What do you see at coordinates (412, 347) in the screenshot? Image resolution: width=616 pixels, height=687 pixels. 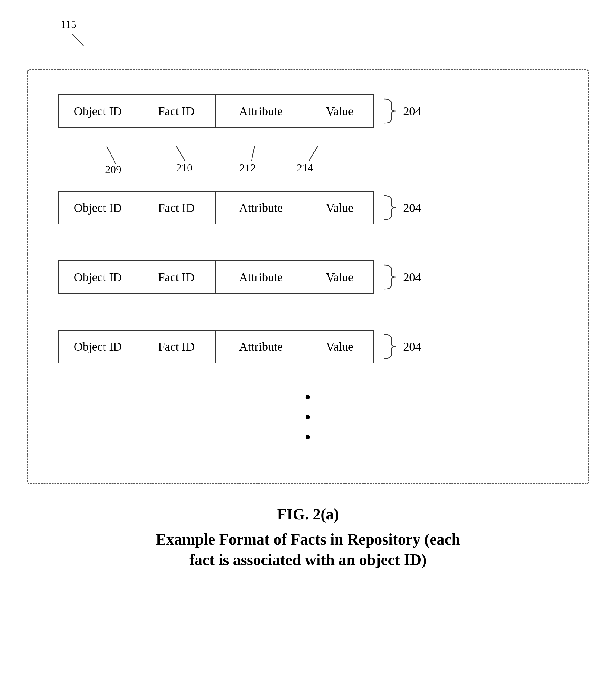 I see `brace-204-label-4: 204` at bounding box center [412, 347].